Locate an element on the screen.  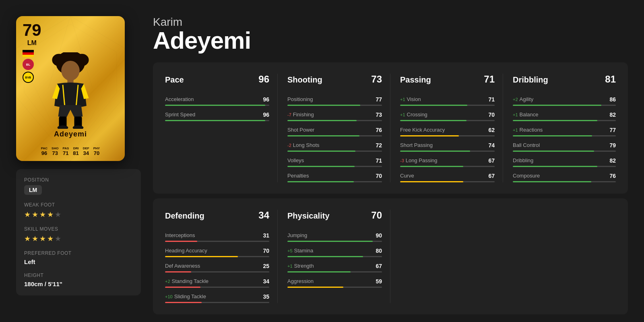
height-label: Height is located at coordinates (78, 275).